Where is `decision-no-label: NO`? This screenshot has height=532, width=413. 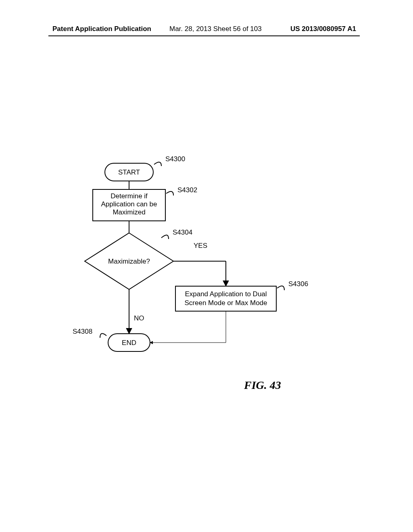 decision-no-label: NO is located at coordinates (139, 318).